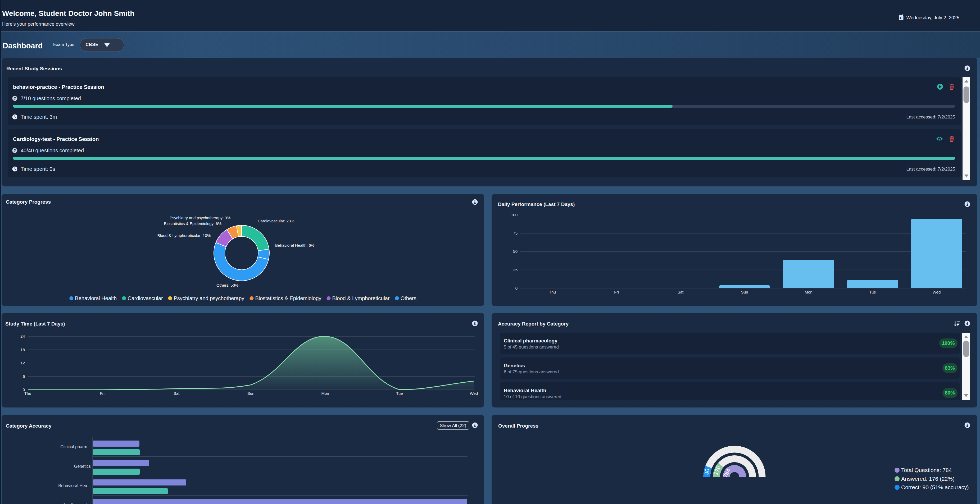 The height and width of the screenshot is (504, 980). What do you see at coordinates (28, 202) in the screenshot?
I see `svg-text: Category Progress` at bounding box center [28, 202].